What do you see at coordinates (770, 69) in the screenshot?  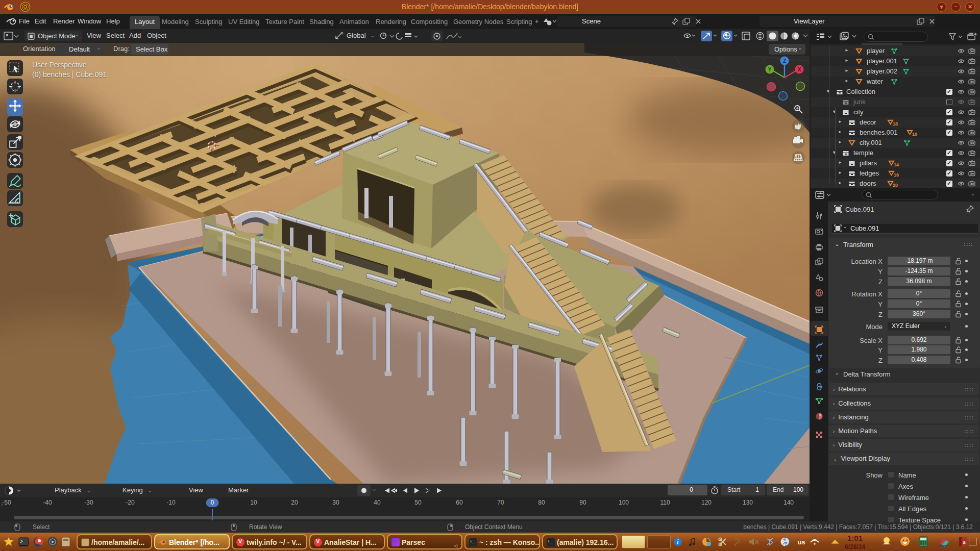 I see `svg-text: Y` at bounding box center [770, 69].